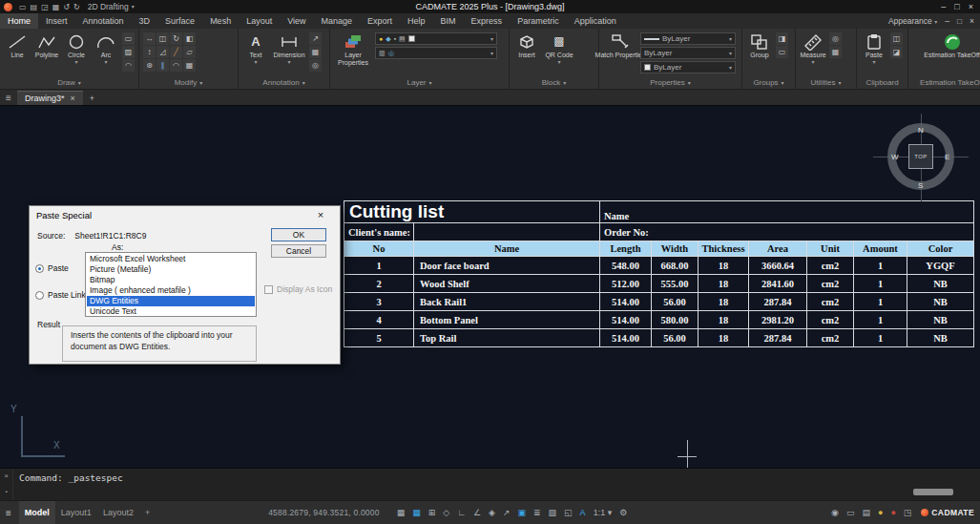  I want to click on new-file-icon: ▭, so click(23, 8).